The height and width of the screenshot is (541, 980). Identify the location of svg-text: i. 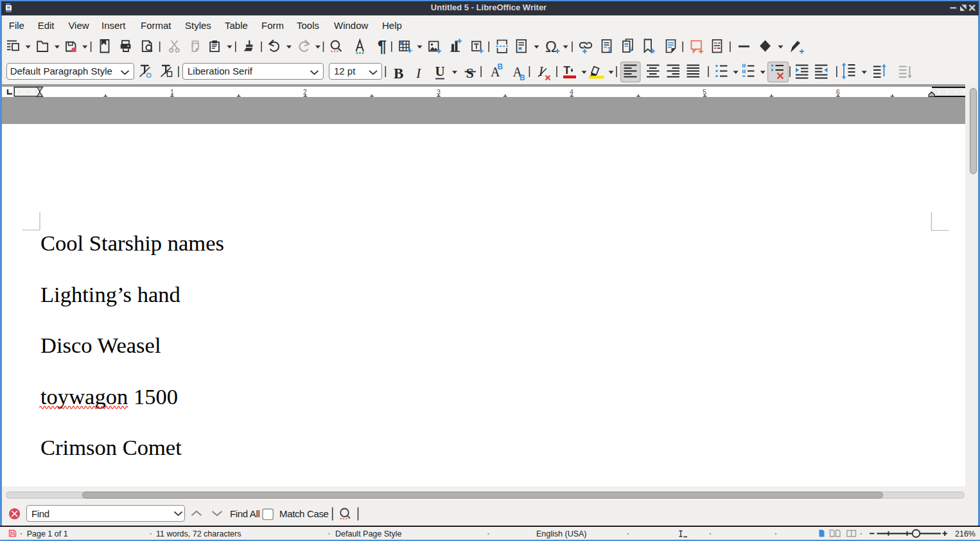
(631, 49).